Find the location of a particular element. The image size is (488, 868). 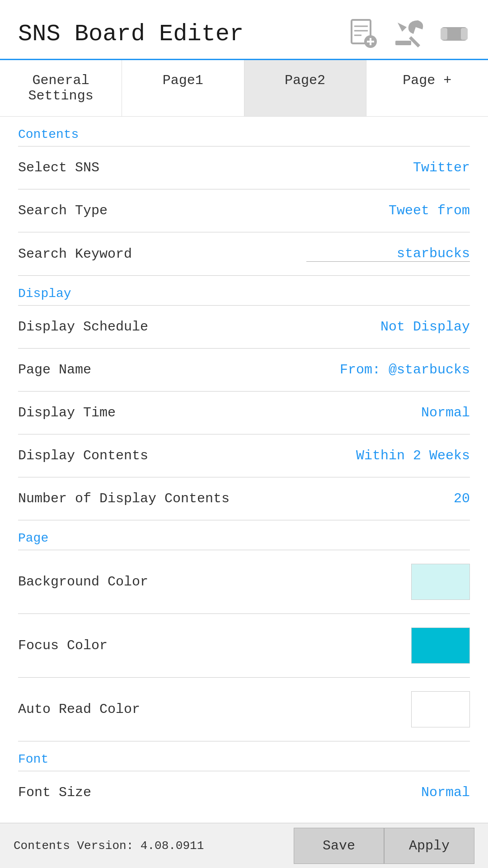

header: SNS Board Editer is located at coordinates (244, 29).